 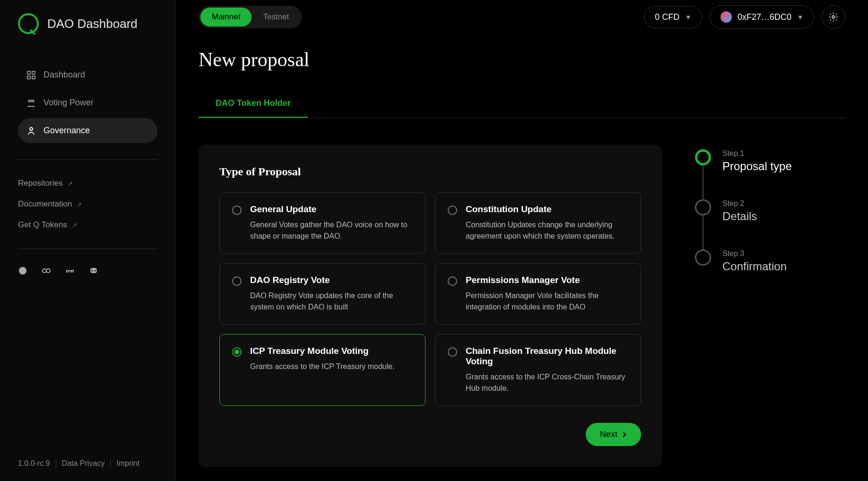 I want to click on link-documentation: Documentation ↗, so click(x=88, y=204).